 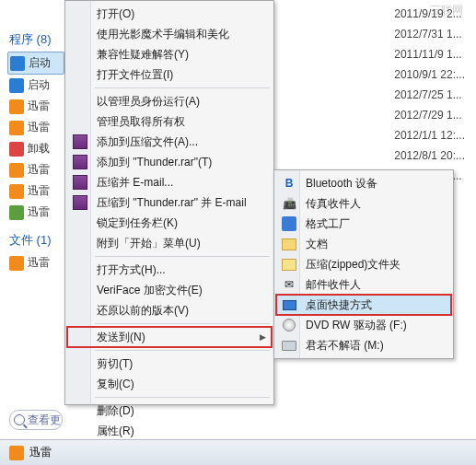 What do you see at coordinates (169, 243) in the screenshot?
I see `menu-item: 附到「开始」菜单(U)` at bounding box center [169, 243].